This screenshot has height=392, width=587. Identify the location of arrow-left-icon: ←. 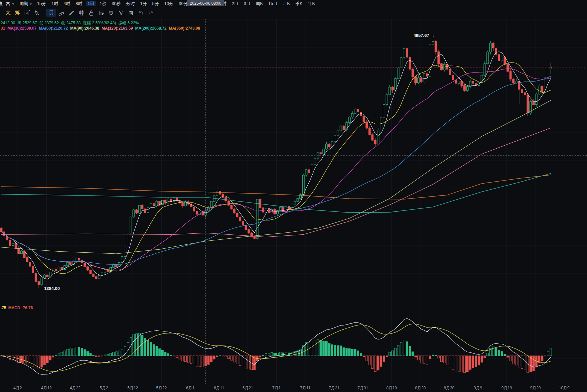
(41, 289).